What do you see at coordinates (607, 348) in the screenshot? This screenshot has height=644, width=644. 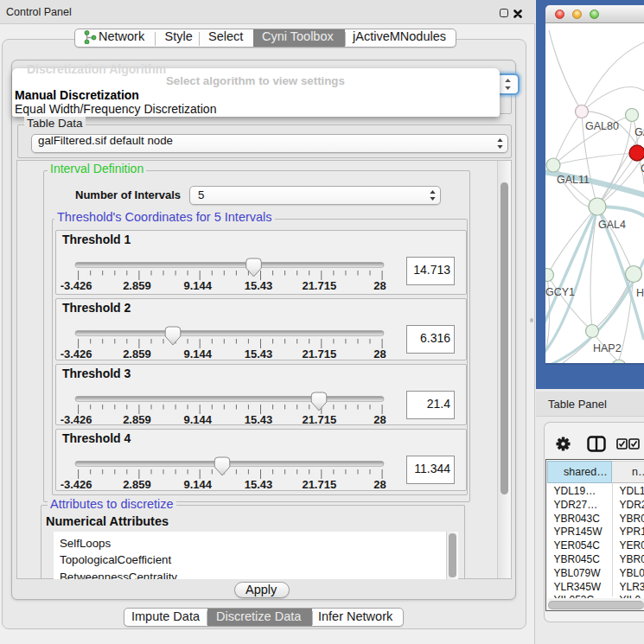 I see `svg-text: HAP2` at bounding box center [607, 348].